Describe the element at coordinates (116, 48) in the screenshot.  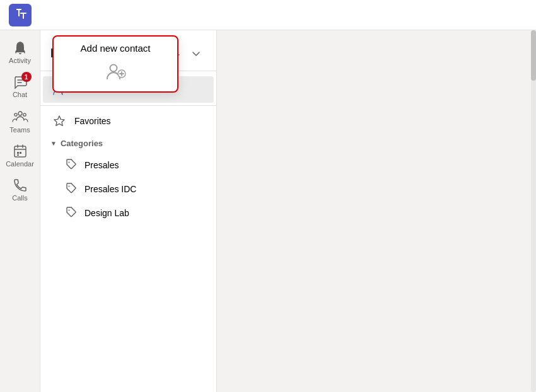
I see `tooltip-text: Add new contact` at that location.